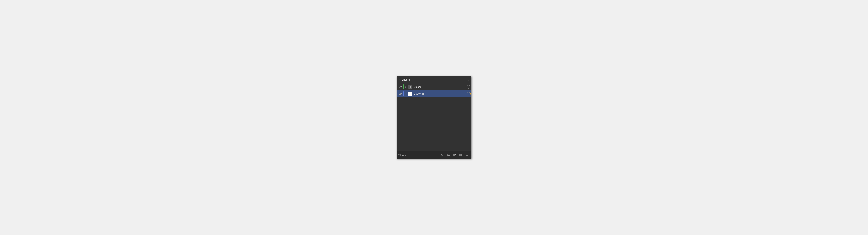 The image size is (868, 235). Describe the element at coordinates (406, 87) in the screenshot. I see `expand-arrow-colors: ►` at that location.